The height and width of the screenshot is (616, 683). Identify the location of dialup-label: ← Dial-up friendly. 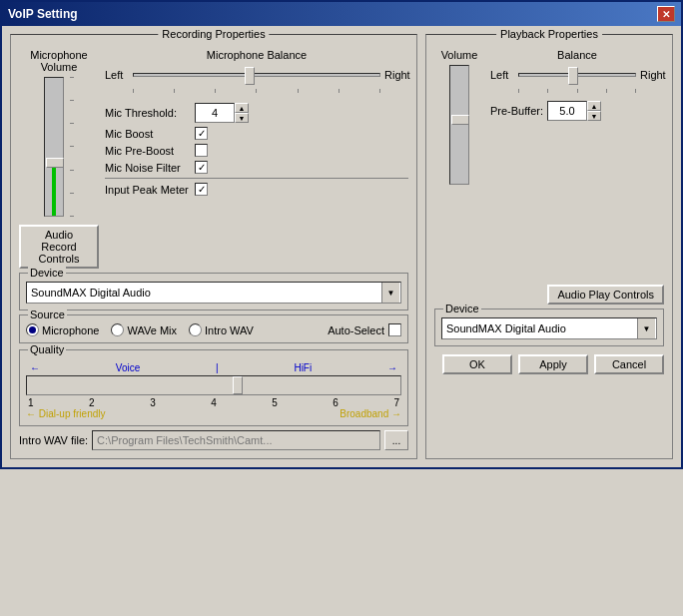
(120, 413).